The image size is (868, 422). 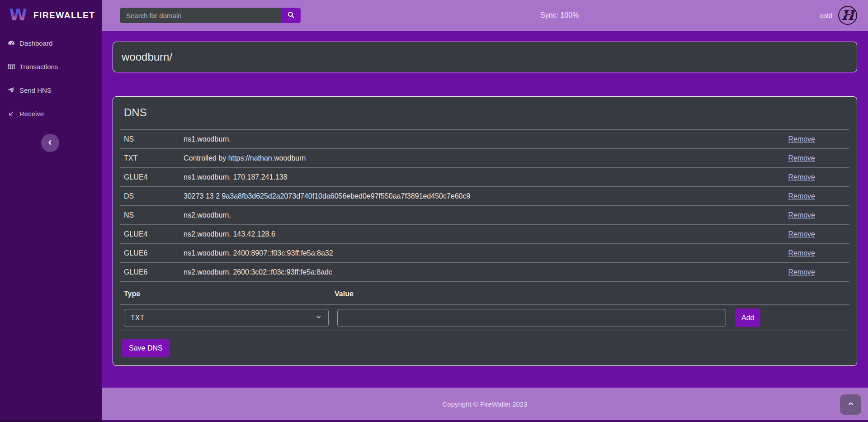 What do you see at coordinates (851, 404) in the screenshot?
I see `scroll-to-top-button` at bounding box center [851, 404].